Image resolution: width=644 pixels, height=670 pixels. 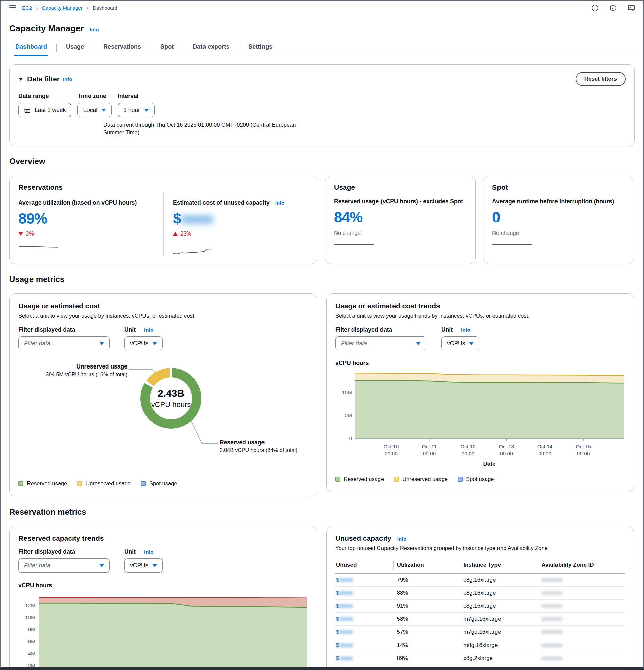 What do you see at coordinates (322, 25) in the screenshot?
I see `page-header: Capacity Manager Info` at bounding box center [322, 25].